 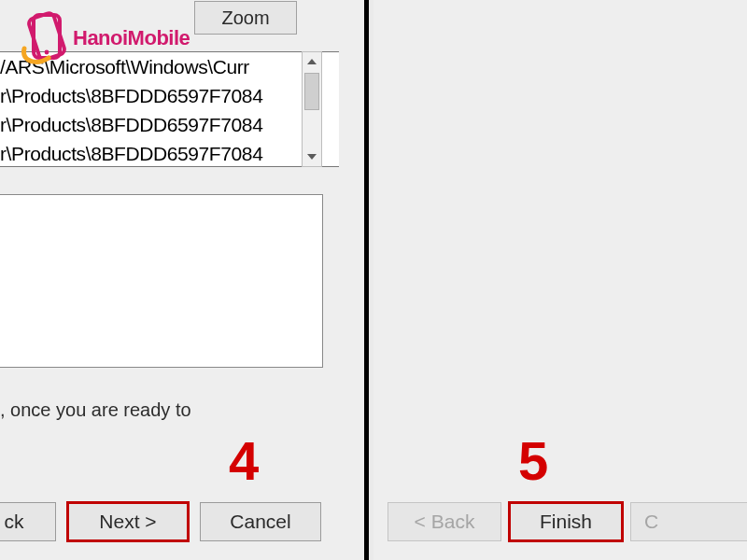 What do you see at coordinates (162, 281) in the screenshot?
I see `details-textarea` at bounding box center [162, 281].